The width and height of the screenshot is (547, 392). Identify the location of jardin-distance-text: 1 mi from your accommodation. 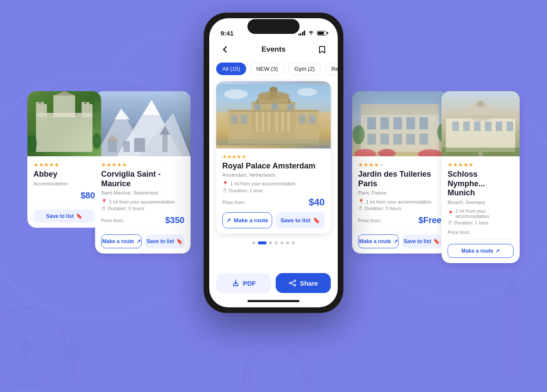
(399, 202).